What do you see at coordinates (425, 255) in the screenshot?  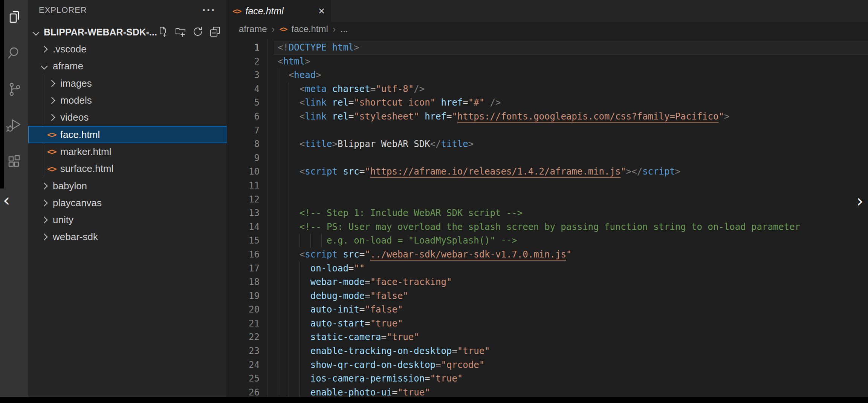 I see `code-text: <script src="../webar-sdk/webar-sdk-v1.7…` at bounding box center [425, 255].